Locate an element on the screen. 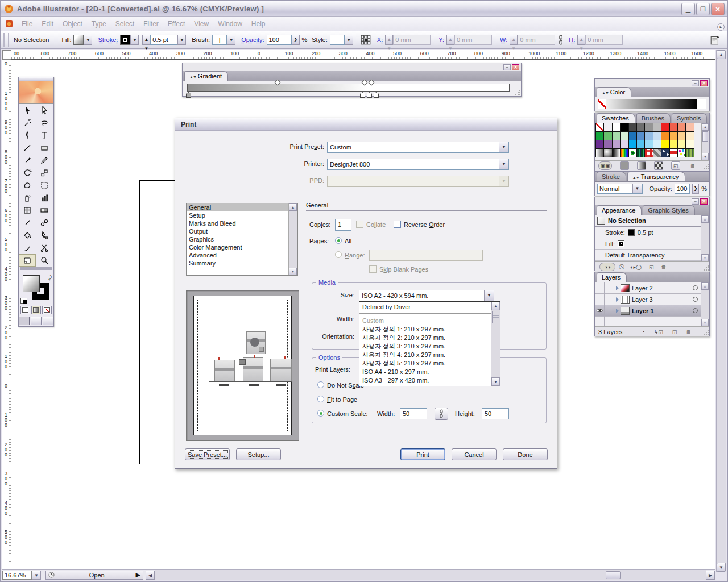 This screenshot has width=728, height=582. show-pattern-swatches-icon is located at coordinates (659, 166).